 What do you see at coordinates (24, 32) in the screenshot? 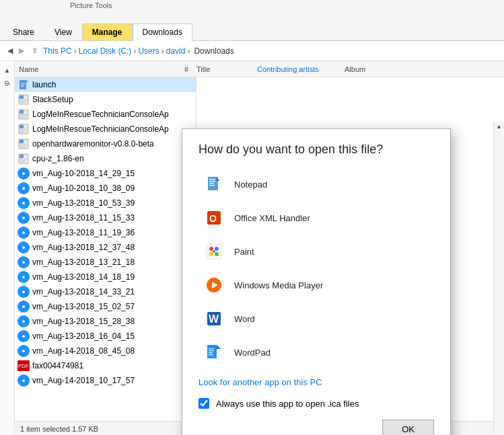
I see `share-tab: Share` at bounding box center [24, 32].